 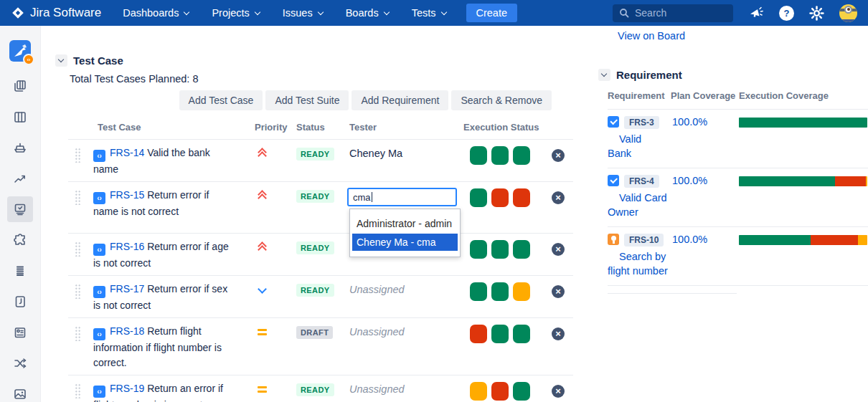 I want to click on navbar-right: Search, so click(x=735, y=13).